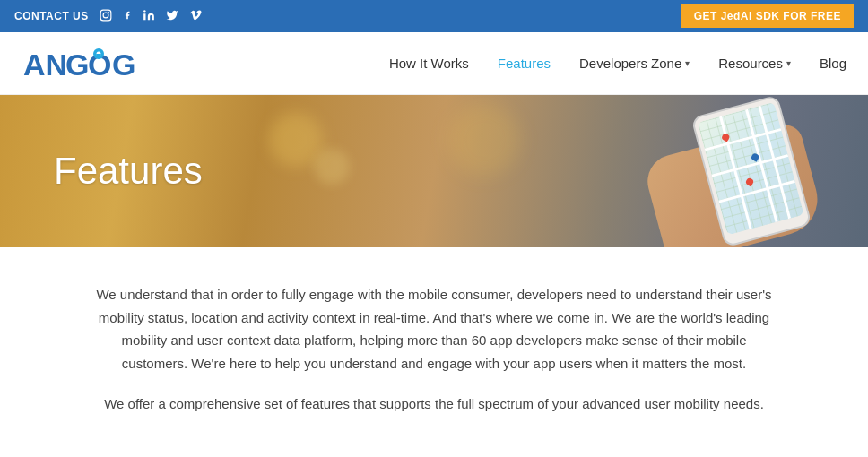 This screenshot has height=457, width=868. I want to click on navbar: AN G O G How It Works Features Developer…, so click(434, 64).